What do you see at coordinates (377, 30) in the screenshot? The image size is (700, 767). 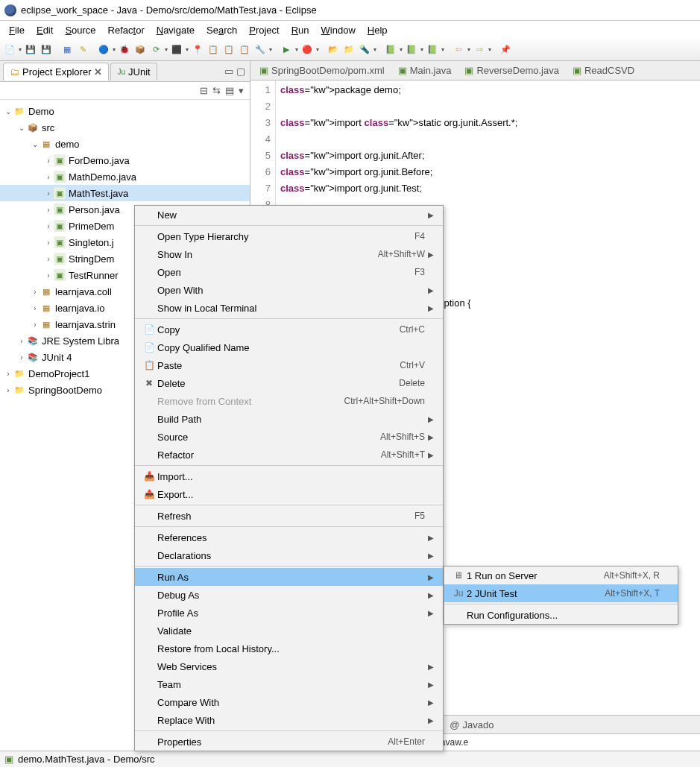 I see `menu-help: Help` at bounding box center [377, 30].